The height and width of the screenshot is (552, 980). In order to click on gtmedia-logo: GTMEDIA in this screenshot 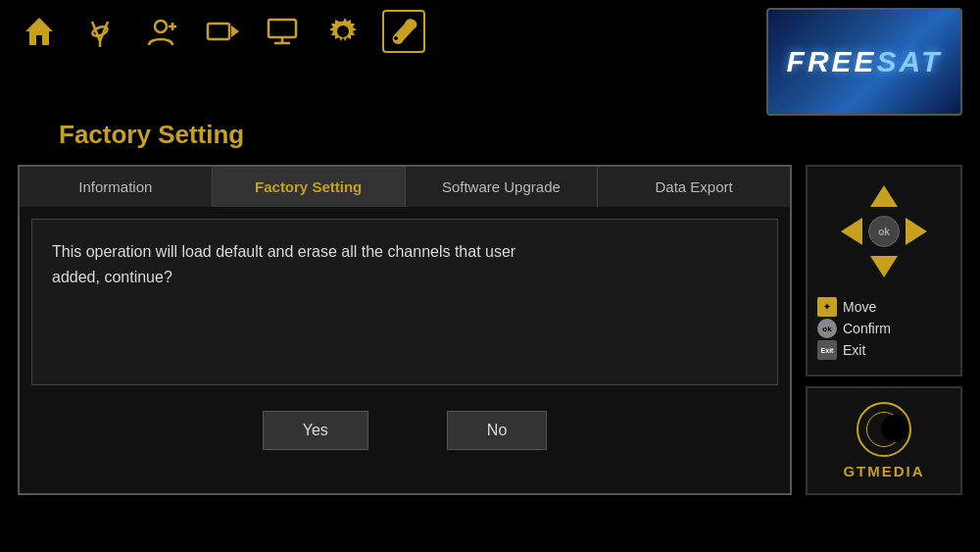, I will do `click(884, 441)`.